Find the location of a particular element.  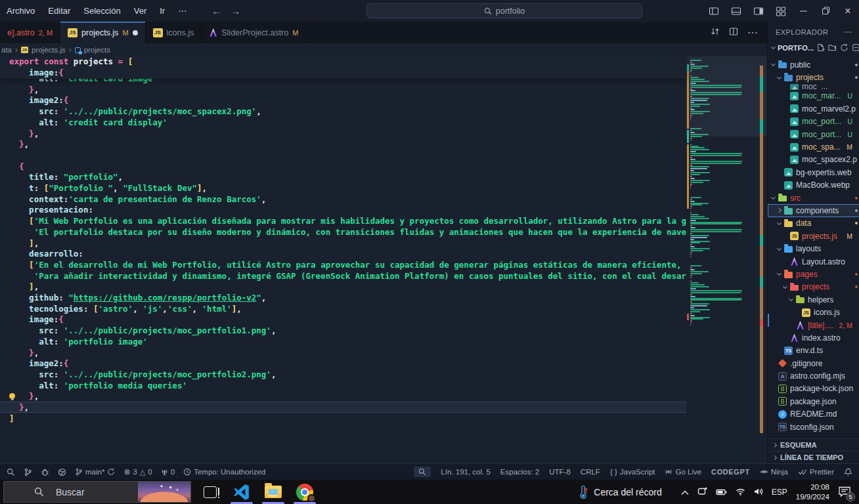

taskbar-chrome is located at coordinates (305, 492).